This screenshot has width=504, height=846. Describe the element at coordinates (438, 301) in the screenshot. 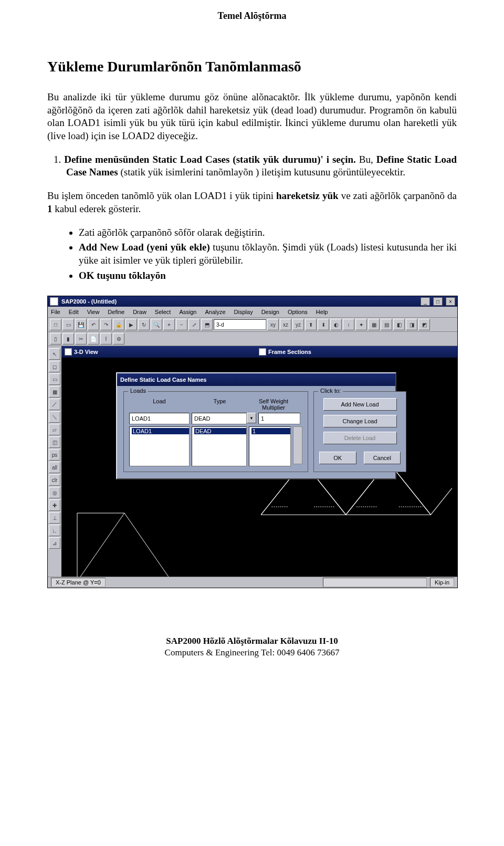

I see `maximize-button: □` at that location.